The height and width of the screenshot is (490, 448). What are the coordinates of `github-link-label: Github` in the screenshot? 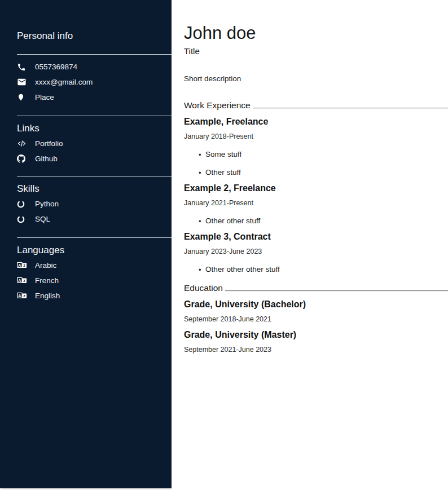 It's located at (46, 159).